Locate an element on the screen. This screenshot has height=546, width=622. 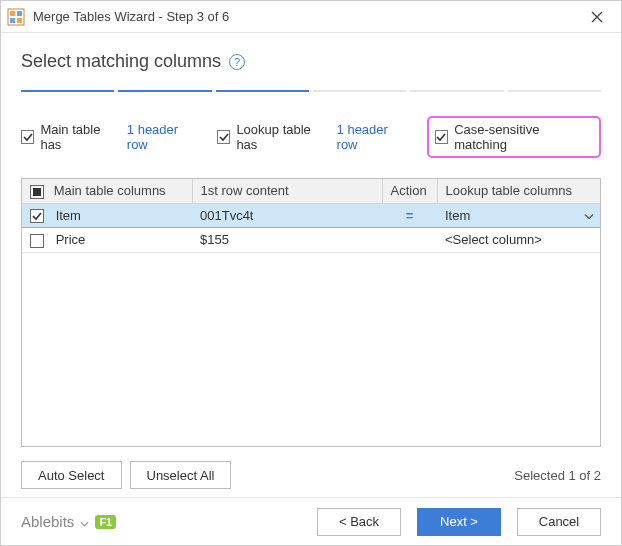
header-main-label: Main table columns is located at coordinates (110, 190).